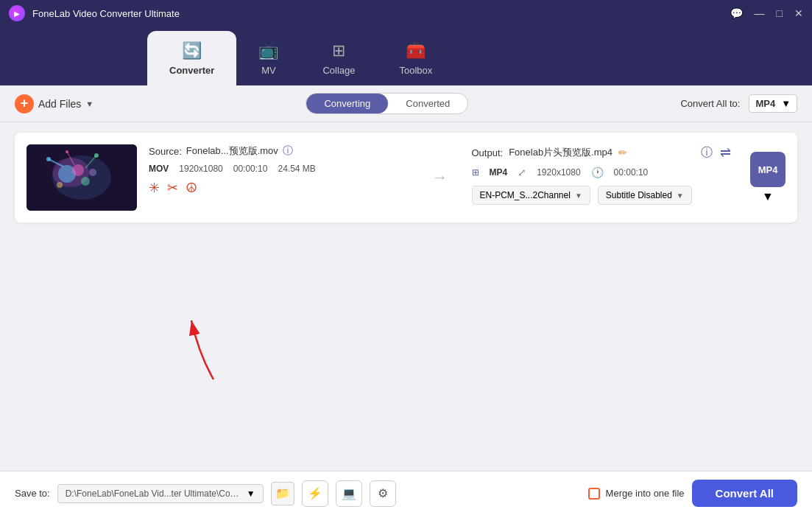 This screenshot has height=515, width=812. I want to click on source-info-icon: ⓘ, so click(288, 151).